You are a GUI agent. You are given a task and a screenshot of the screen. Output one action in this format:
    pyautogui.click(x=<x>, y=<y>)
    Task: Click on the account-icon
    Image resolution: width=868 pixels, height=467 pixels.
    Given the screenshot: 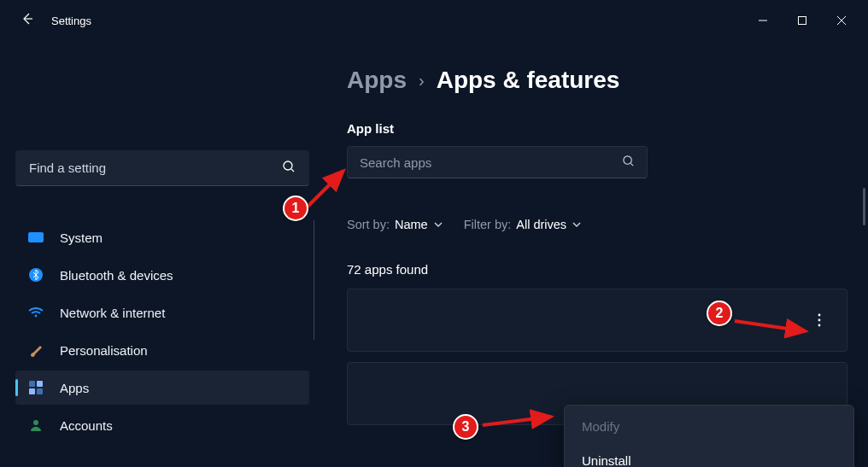 What is the action you would take?
    pyautogui.click(x=36, y=425)
    